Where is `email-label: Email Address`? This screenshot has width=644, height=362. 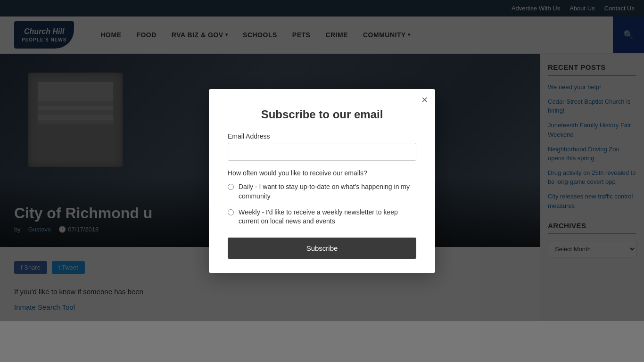
email-label: Email Address is located at coordinates (322, 136).